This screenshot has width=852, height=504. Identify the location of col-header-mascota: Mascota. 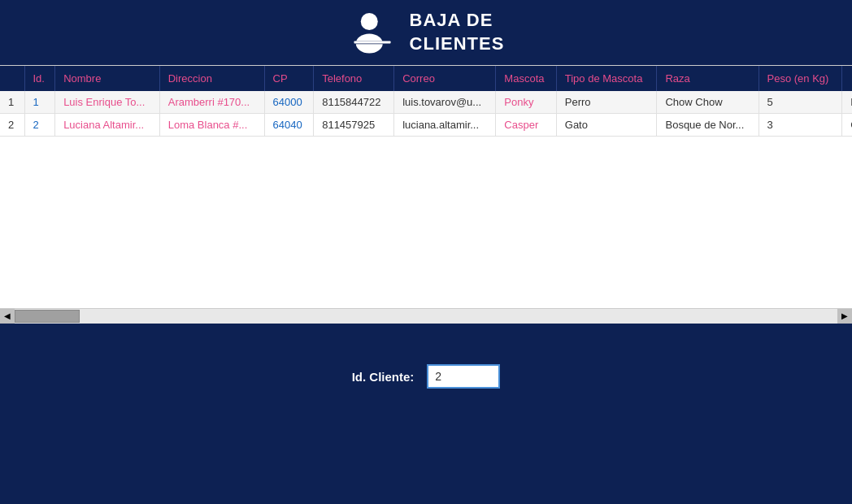
(526, 78).